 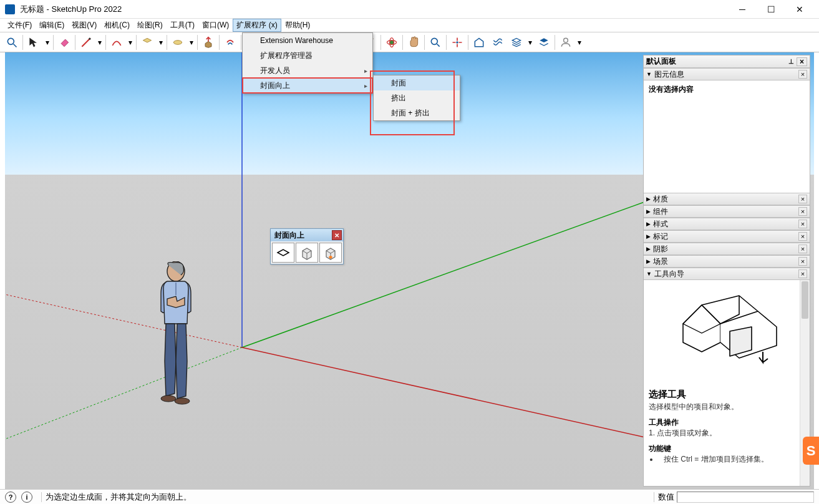 What do you see at coordinates (417, 98) in the screenshot?
I see `face-up-submenu: 封面挤出封面 + 挤出` at bounding box center [417, 98].